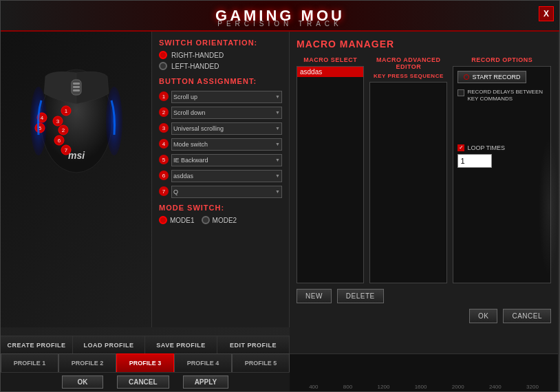 This screenshot has width=560, height=392. I want to click on loop-times-row: ✓ LOOP TIMES, so click(502, 148).